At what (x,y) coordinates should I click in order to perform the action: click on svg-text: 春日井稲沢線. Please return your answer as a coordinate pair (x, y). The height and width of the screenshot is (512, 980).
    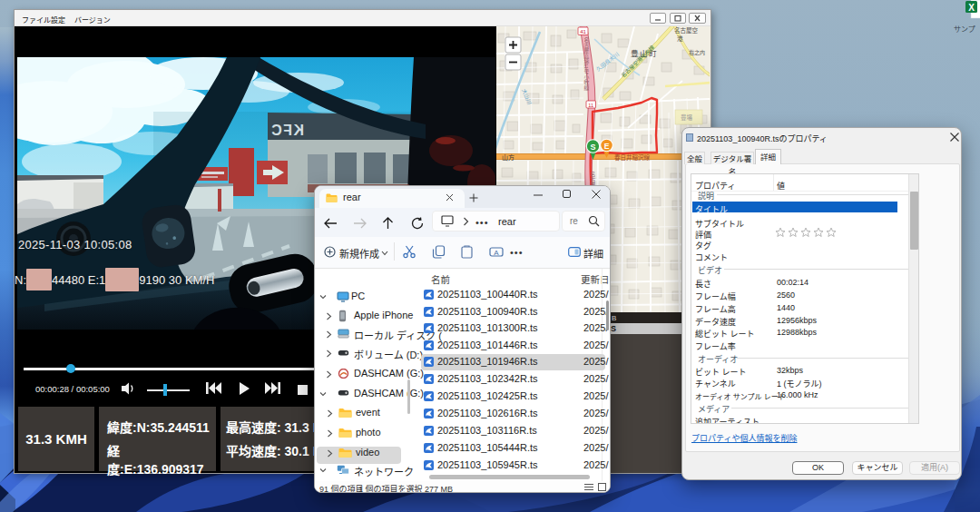
    Looking at the image, I should click on (632, 158).